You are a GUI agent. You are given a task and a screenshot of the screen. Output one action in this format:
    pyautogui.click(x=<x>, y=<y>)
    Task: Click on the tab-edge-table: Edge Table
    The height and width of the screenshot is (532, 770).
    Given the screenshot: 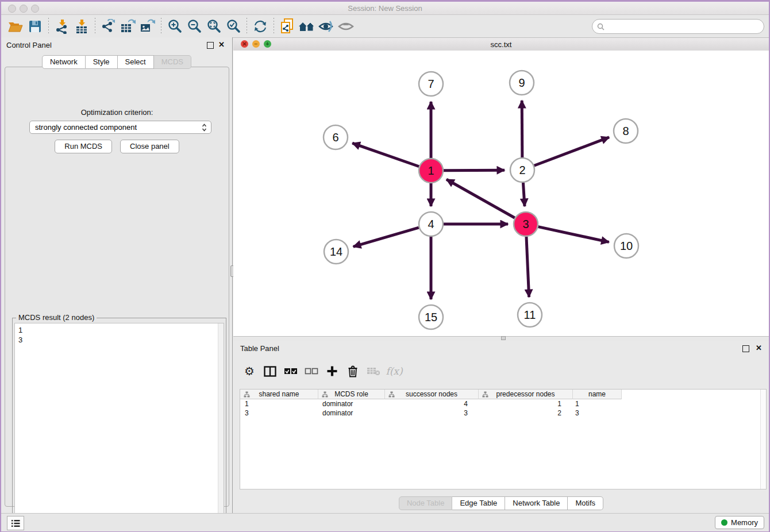 What is the action you would take?
    pyautogui.click(x=479, y=503)
    